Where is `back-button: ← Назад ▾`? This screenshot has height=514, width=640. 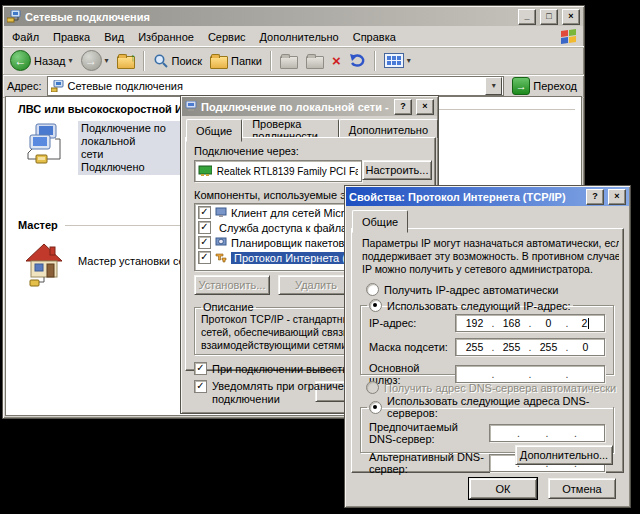 back-button: ← Назад ▾ is located at coordinates (42, 60).